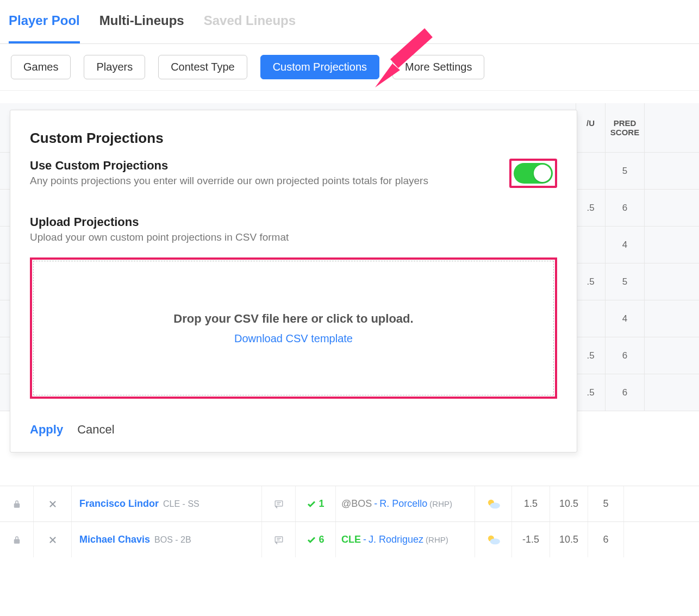 This screenshot has height=616, width=699. Describe the element at coordinates (349, 67) in the screenshot. I see `filter-row: Games Players Contest Type Custom Projec…` at that location.